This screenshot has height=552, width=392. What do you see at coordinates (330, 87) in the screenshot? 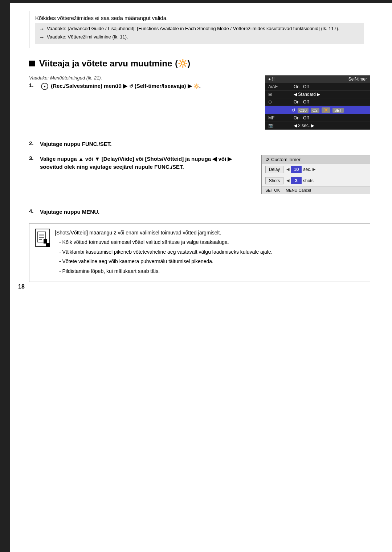
I see `camera-row-value-0: On Off` at bounding box center [330, 87].